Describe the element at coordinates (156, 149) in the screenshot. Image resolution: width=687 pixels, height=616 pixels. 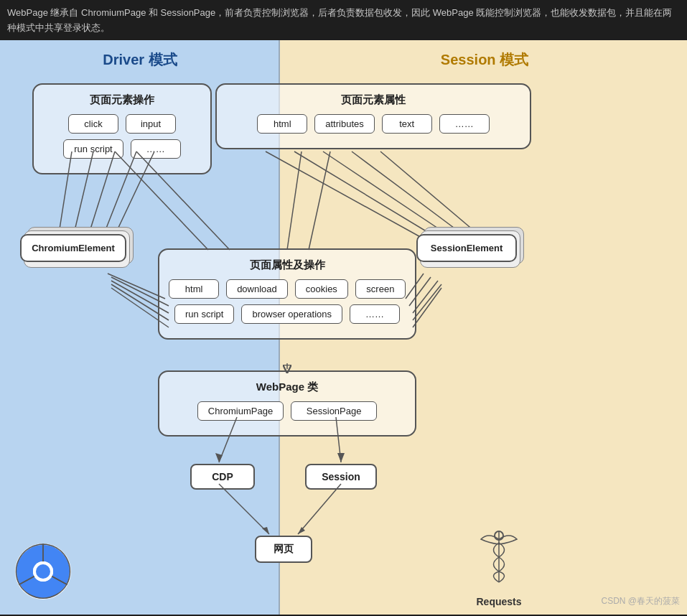
I see `ellipsis-button: ……` at that location.